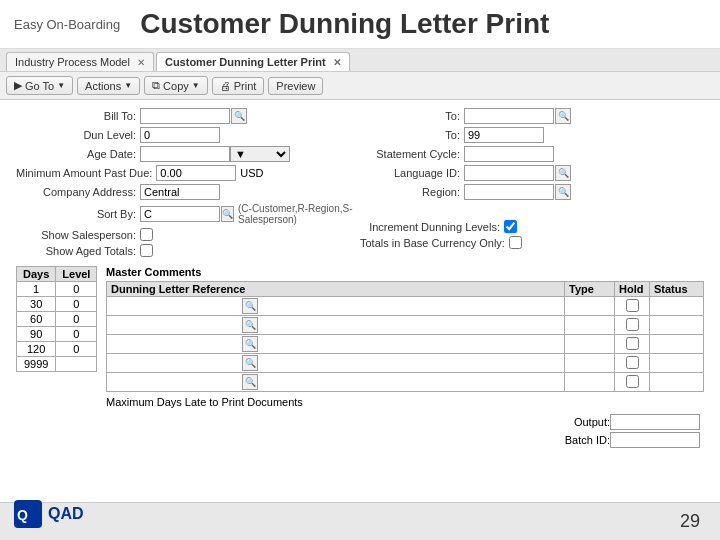 This screenshot has height=540, width=720. I want to click on days-level-table: Days Level, so click(56, 337).